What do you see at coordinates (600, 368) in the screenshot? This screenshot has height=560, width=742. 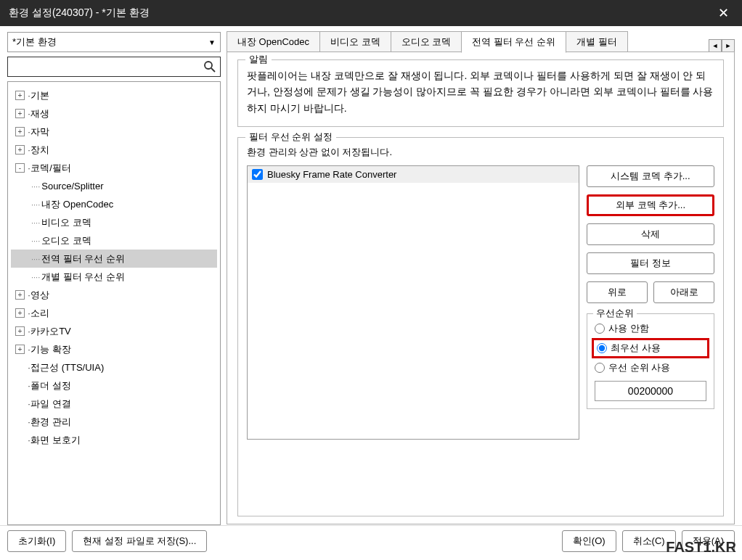 I see `priority-radio-custom-input` at bounding box center [600, 368].